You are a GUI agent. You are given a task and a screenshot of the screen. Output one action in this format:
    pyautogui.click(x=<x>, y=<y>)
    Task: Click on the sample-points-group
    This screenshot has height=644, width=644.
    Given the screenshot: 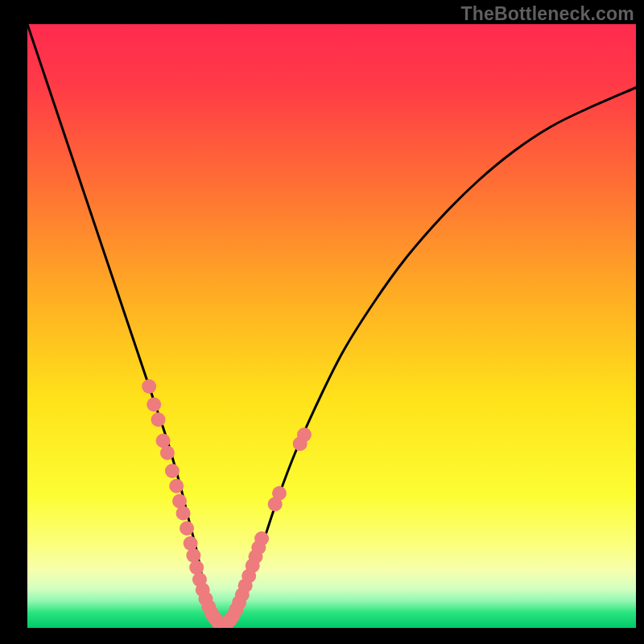 What is the action you would take?
    pyautogui.click(x=227, y=504)
    